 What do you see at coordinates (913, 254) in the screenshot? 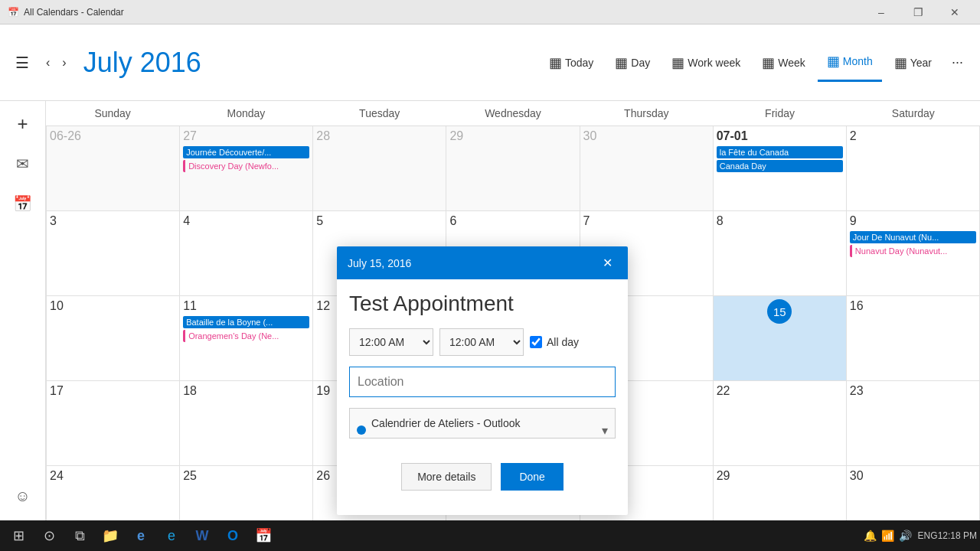
I see `calendar-cell-09: 9 Jour De Nunavut (Nu... Nunavut Day (Nu…` at bounding box center [913, 254].